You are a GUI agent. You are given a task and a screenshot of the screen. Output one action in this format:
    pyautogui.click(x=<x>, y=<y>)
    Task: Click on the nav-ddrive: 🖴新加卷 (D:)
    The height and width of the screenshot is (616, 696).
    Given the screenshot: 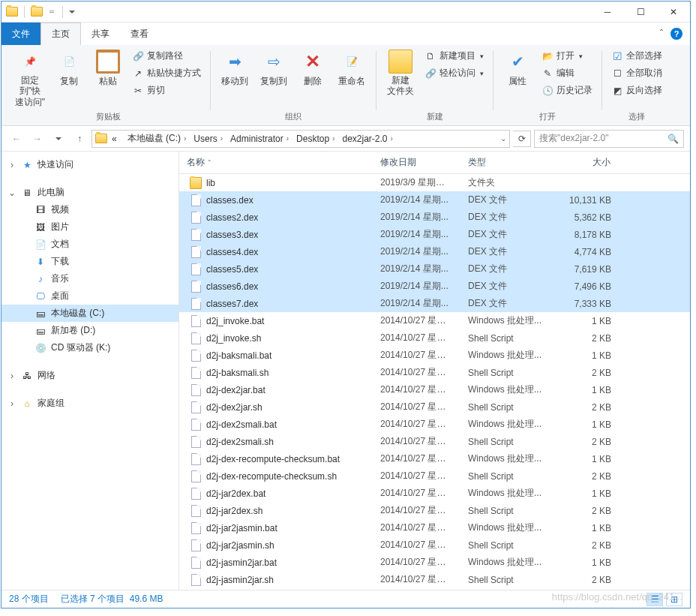 What is the action you would take?
    pyautogui.click(x=90, y=330)
    